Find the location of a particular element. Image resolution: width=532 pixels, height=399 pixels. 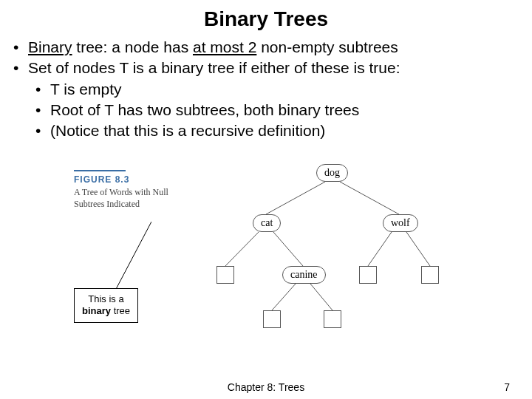

slide-title: Binary Trees is located at coordinates (266, 19).